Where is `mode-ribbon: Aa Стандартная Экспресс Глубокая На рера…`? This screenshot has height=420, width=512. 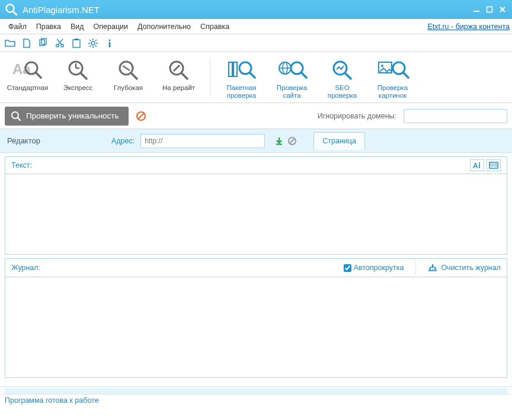 mode-ribbon: Aa Стандартная Экспресс Глубокая На рера… is located at coordinates (256, 78).